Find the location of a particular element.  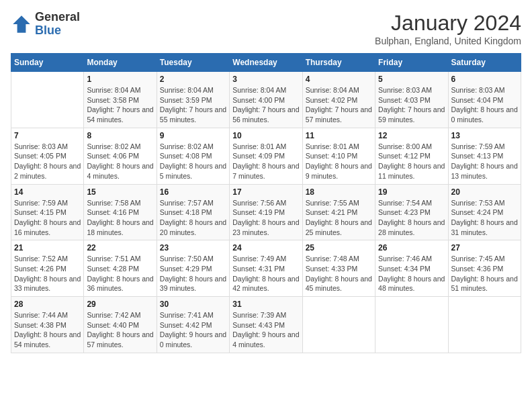

day-info: Sunrise: 7:42 AMSunset: 4:40 PMDaylight:… is located at coordinates (120, 330).